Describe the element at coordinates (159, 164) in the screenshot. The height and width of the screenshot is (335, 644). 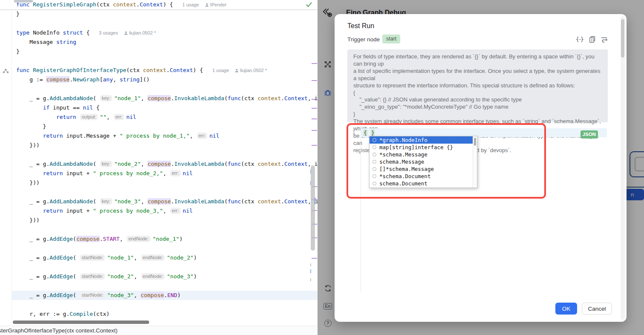
I see `code-line: _ = g.AddLambdaNode( key:"node_2", compo…` at that location.